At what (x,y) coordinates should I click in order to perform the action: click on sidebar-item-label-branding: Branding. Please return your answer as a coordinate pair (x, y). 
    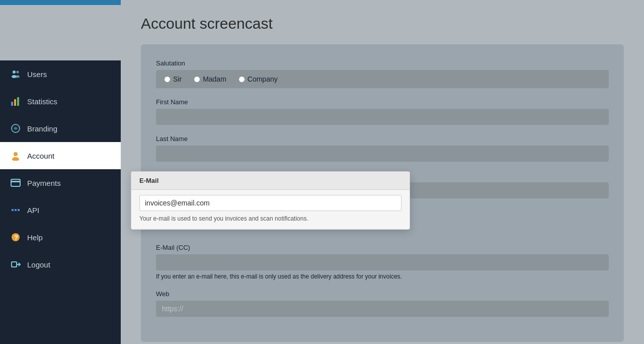
    Looking at the image, I should click on (42, 129).